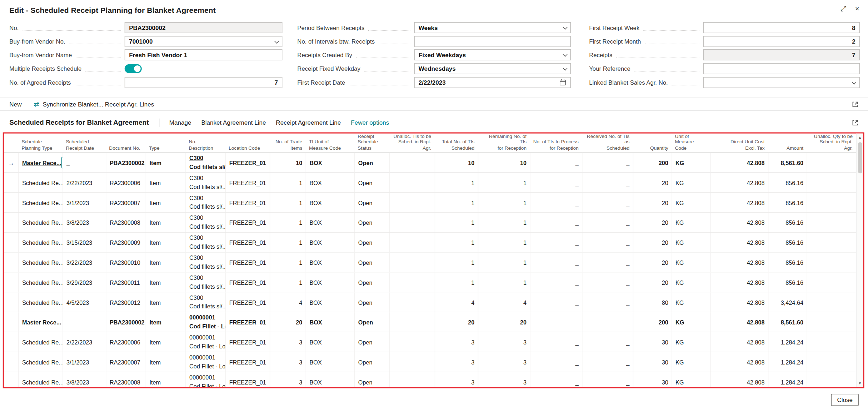 This screenshot has height=412, width=868. What do you see at coordinates (204, 28) in the screenshot?
I see `input-no: PBA2300002` at bounding box center [204, 28].